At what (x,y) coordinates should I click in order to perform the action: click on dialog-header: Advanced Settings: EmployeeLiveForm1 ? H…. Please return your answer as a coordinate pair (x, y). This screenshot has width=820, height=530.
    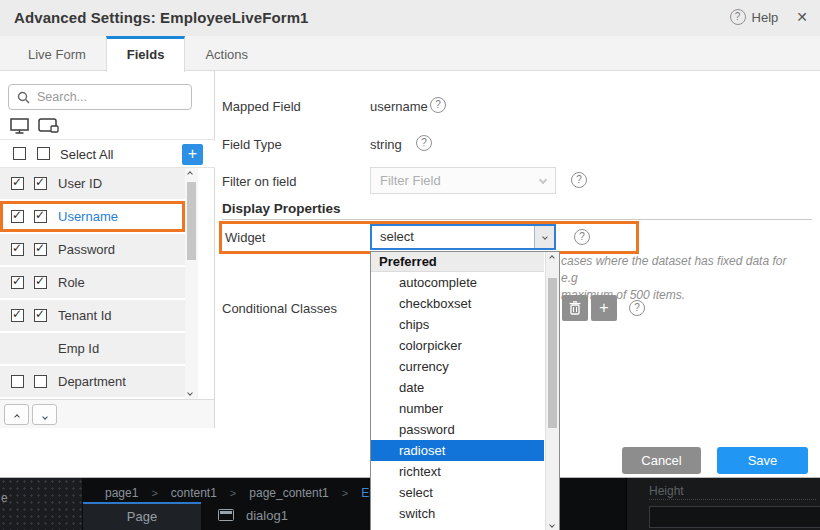
    Looking at the image, I should click on (410, 18).